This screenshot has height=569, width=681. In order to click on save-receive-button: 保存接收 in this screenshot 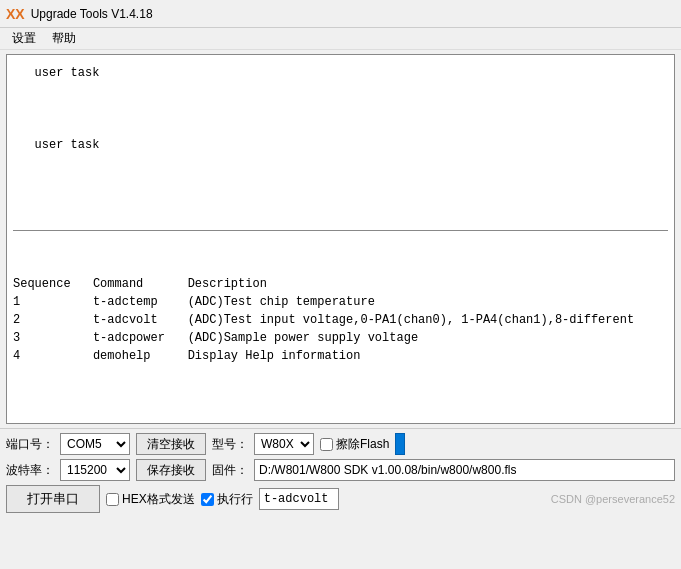, I will do `click(171, 470)`.